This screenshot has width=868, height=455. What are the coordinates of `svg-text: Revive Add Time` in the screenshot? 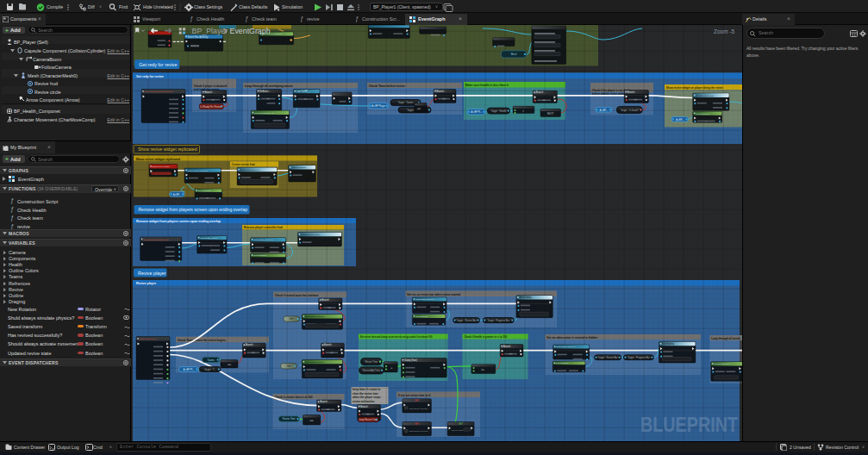 It's located at (372, 371).